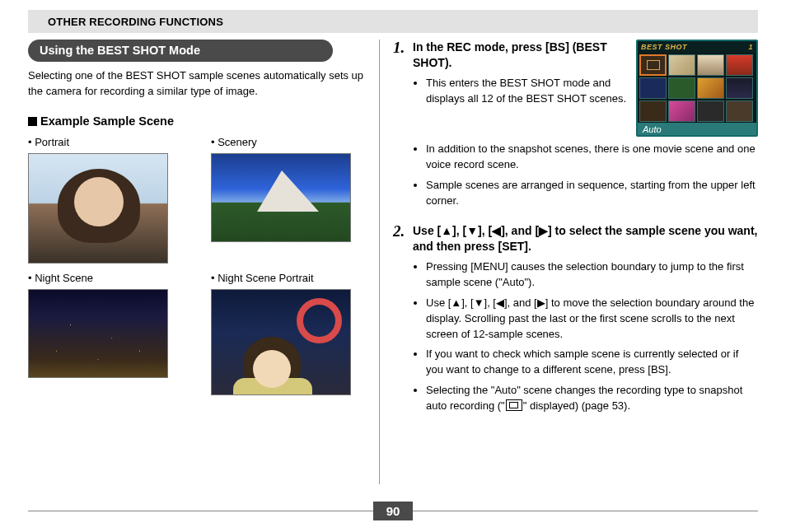 This screenshot has height=532, width=786. I want to click on step-1-number: 1., so click(401, 128).